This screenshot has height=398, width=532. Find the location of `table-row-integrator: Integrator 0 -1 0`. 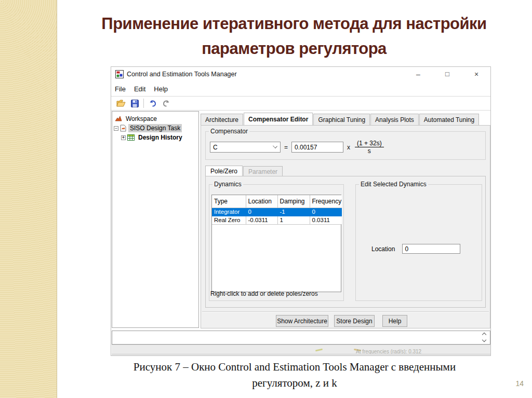

table-row-integrator: Integrator 0 -1 0 is located at coordinates (277, 212).